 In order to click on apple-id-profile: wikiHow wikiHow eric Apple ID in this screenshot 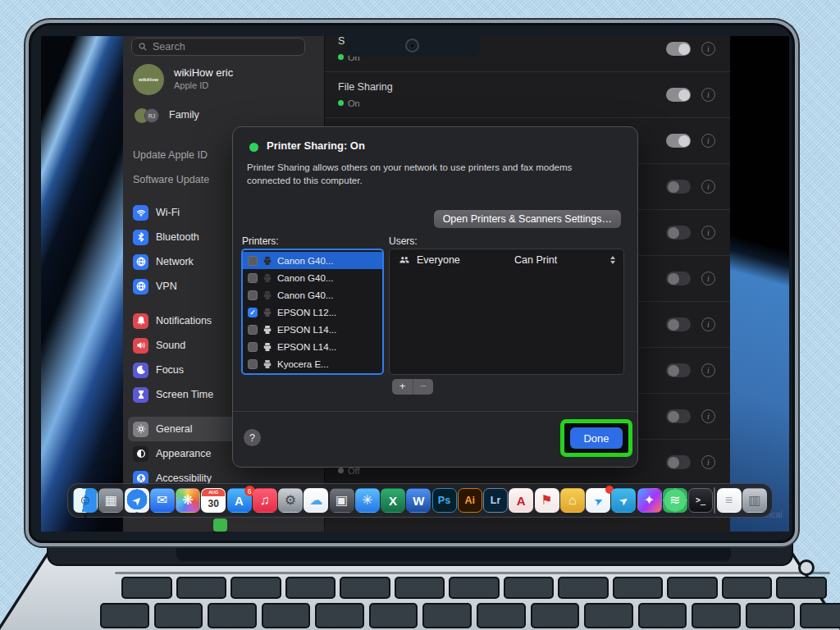, I will do `click(223, 80)`.